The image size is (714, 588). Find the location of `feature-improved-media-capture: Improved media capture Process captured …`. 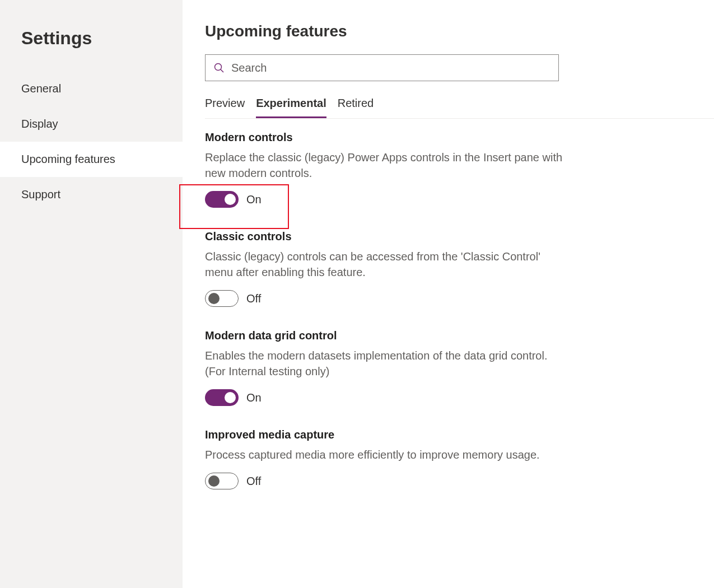

feature-improved-media-capture: Improved media capture Process captured … is located at coordinates (384, 459).